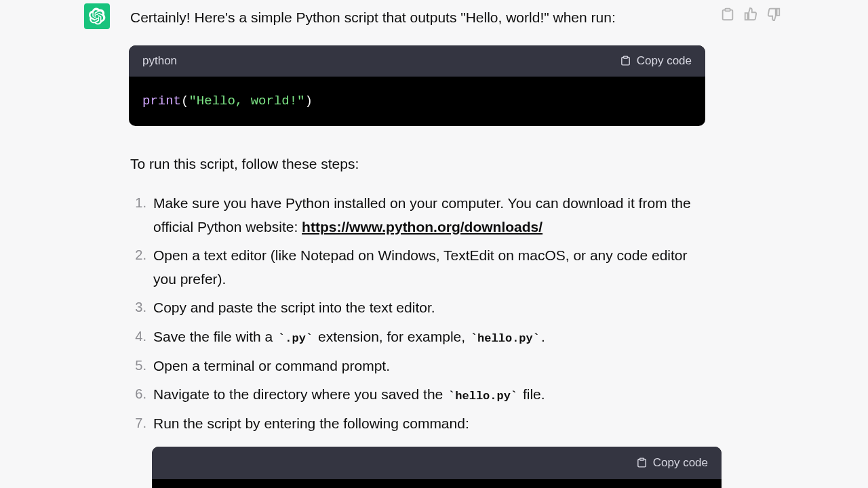 The width and height of the screenshot is (868, 488). I want to click on code-language-label: python, so click(160, 61).